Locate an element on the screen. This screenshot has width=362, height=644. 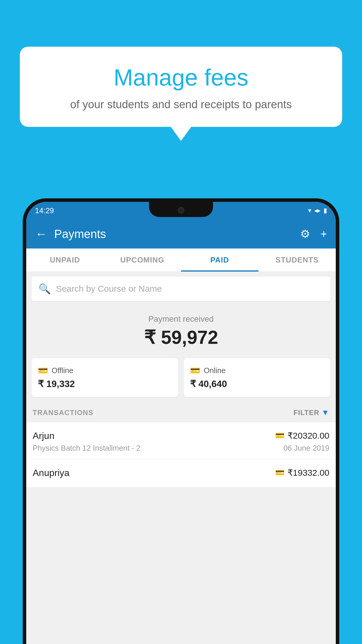
speech-bubble: Manage fees of your students and send re… is located at coordinates (181, 87).